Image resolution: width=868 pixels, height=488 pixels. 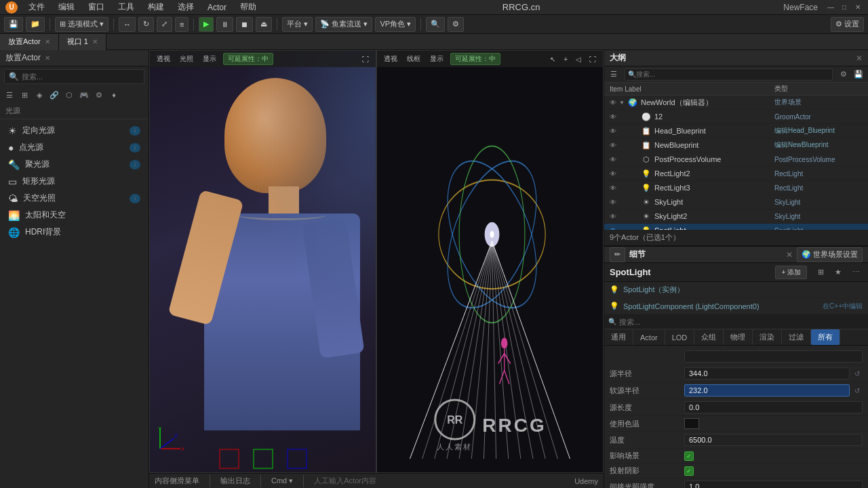 I want to click on transform-scale: ⤢, so click(x=164, y=24).